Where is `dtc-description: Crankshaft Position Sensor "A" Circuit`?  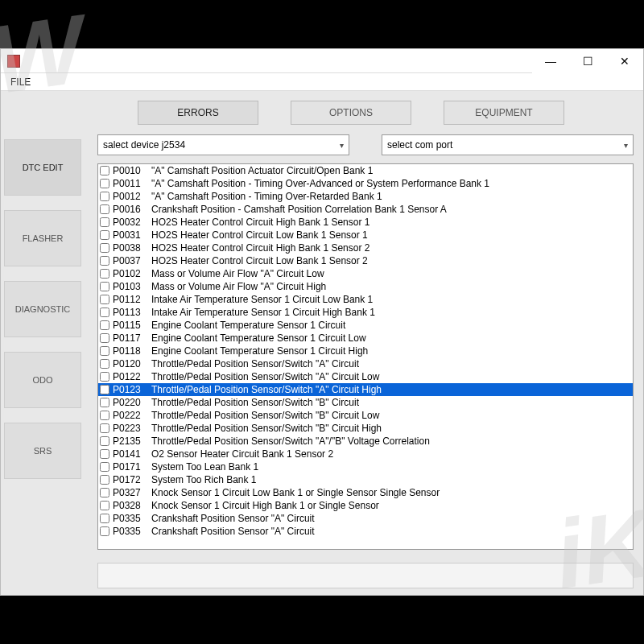
dtc-description: Crankshaft Position Sensor "A" Circuit is located at coordinates (233, 531).